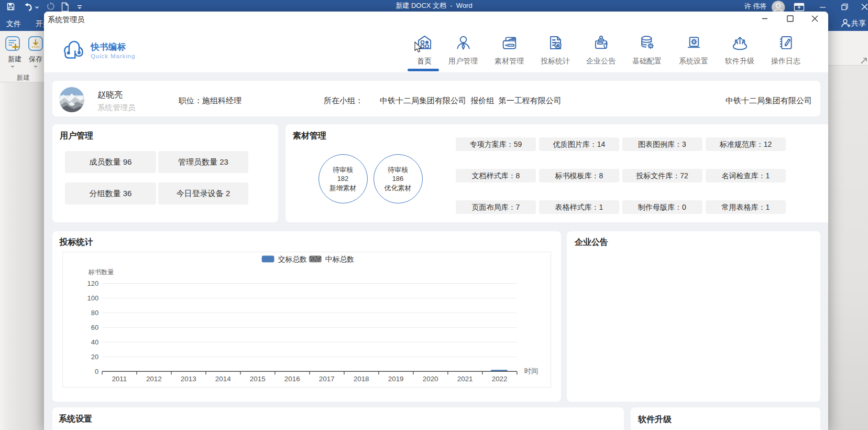 This screenshot has width=868, height=430. Describe the element at coordinates (101, 272) in the screenshot. I see `svg-text: 标书数量` at that location.